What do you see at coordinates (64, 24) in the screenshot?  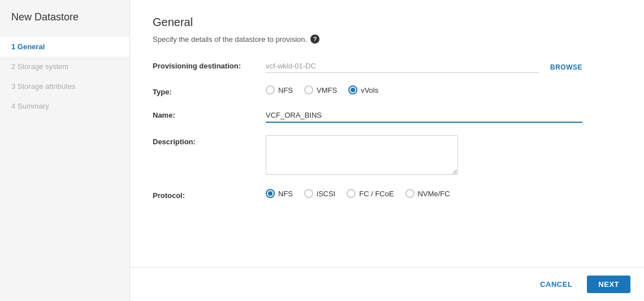 I see `sidebar-title: New Datastore` at bounding box center [64, 24].